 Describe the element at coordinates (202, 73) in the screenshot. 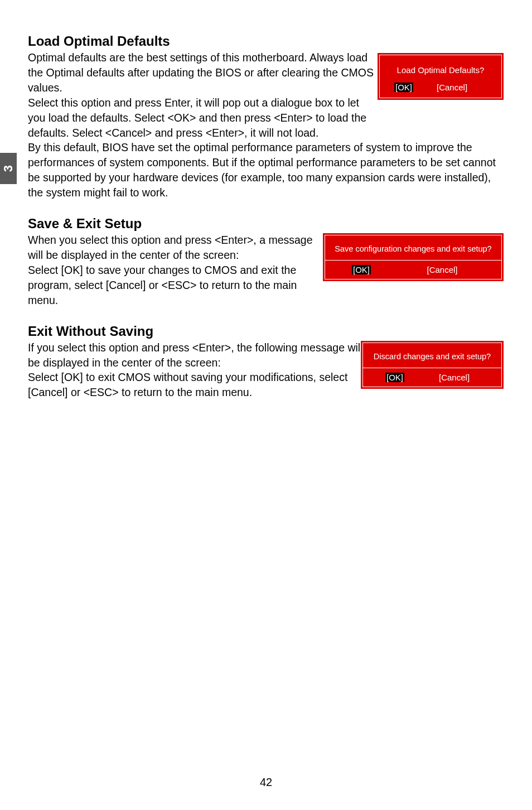

I see `paragraph: Optimal defaults are the best settings o…` at that location.